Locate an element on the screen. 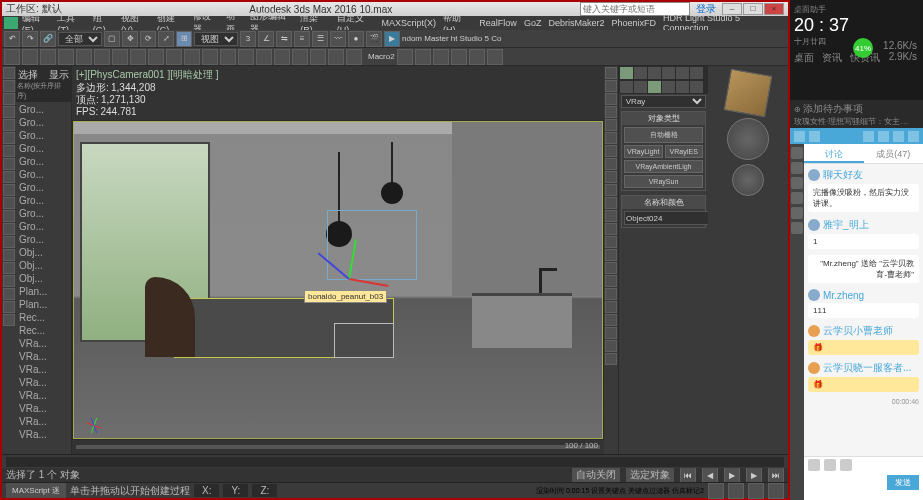  scene-item: Rec... is located at coordinates (44, 330).